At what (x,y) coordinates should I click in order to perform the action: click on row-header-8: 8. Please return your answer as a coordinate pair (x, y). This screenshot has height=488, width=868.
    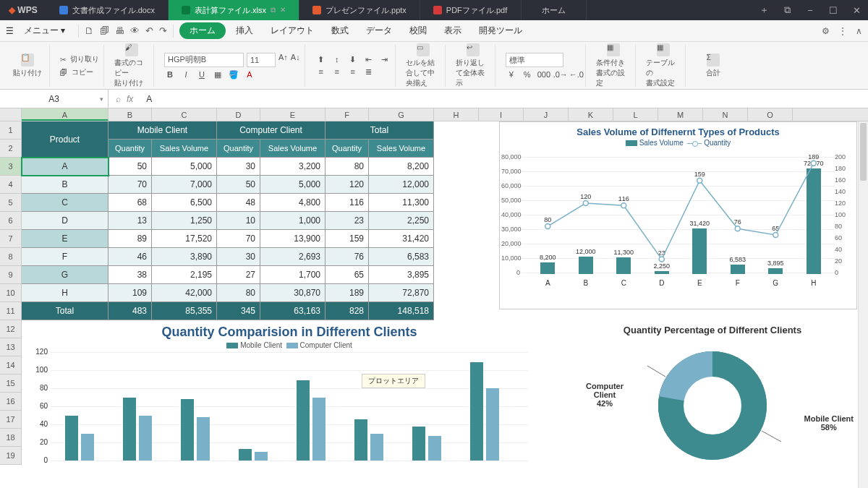
    Looking at the image, I should click on (10, 257).